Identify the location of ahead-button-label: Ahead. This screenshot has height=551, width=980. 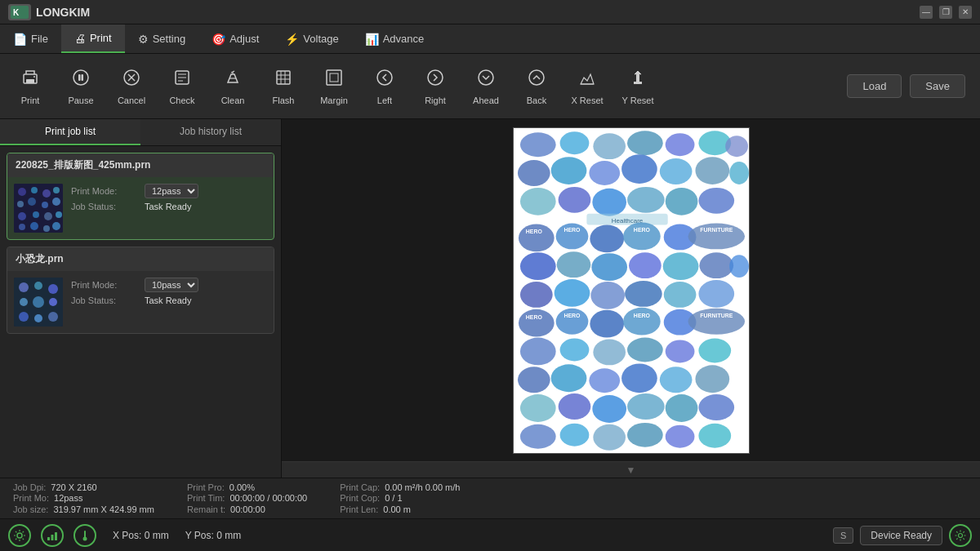
(486, 100).